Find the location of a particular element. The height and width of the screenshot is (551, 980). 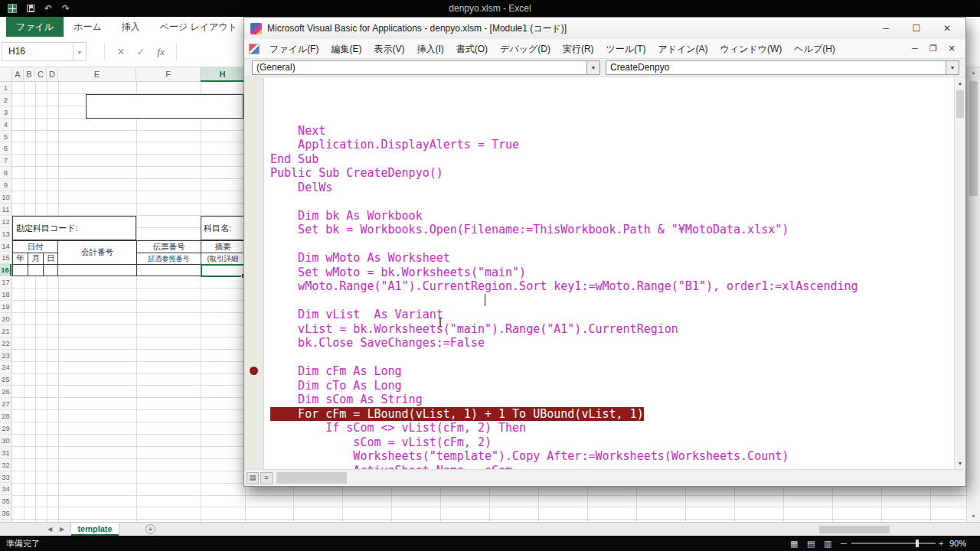

full-module-view-button: ▤ is located at coordinates (253, 478).